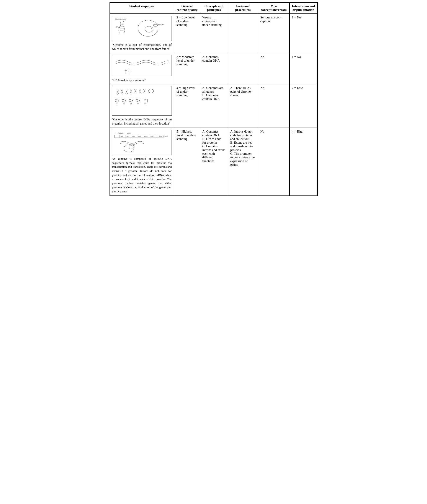 The width and height of the screenshot is (427, 504). I want to click on svg-text: 1, so click(117, 95).